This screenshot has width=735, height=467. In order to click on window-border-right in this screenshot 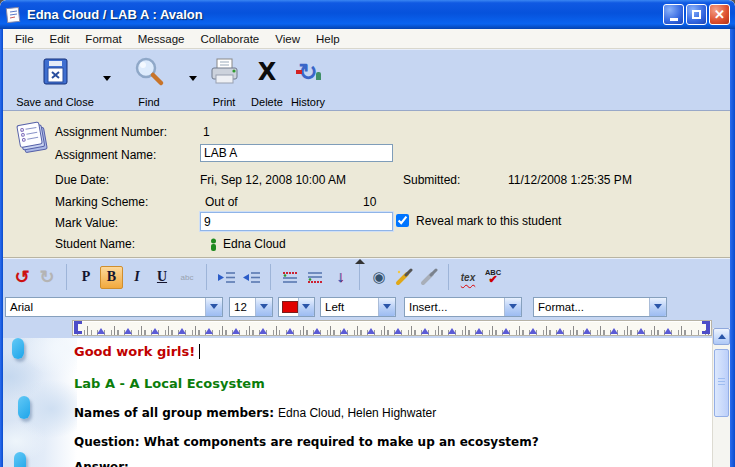, I will do `click(732, 248)`.